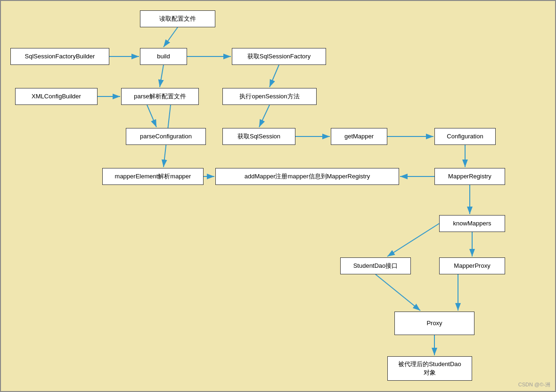  What do you see at coordinates (270, 96) in the screenshot?
I see `node-execOpenSession: 执行openSession方法` at bounding box center [270, 96].